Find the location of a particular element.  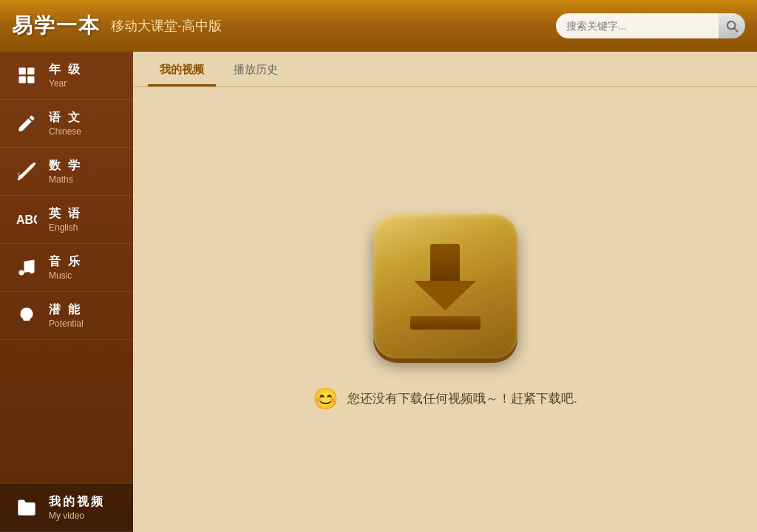

folder-icon is located at coordinates (27, 508).